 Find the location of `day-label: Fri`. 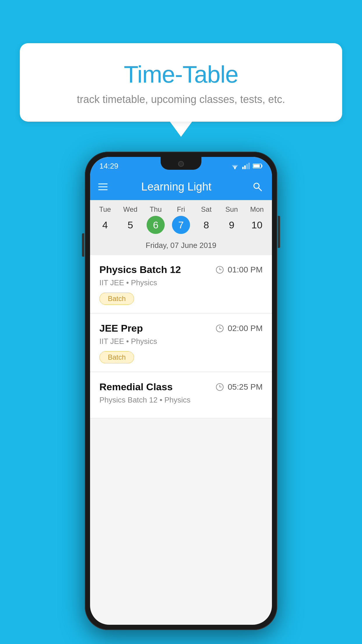

day-label: Fri is located at coordinates (181, 209).